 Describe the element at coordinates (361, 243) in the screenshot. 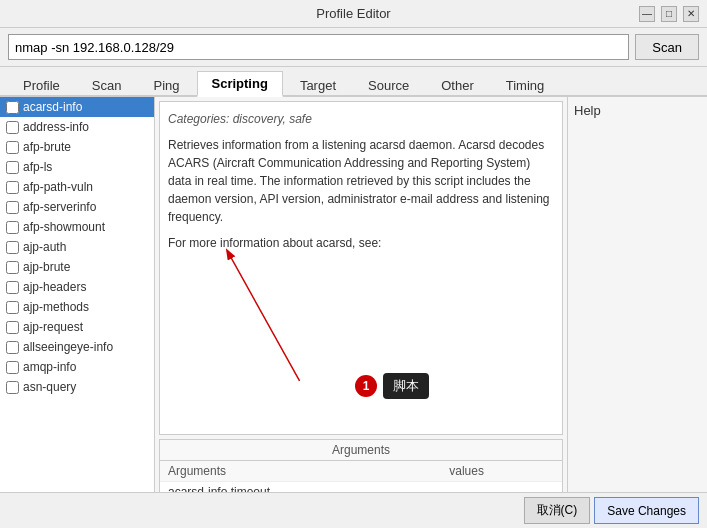

I see `more-info-text: For more information about acarsd, see:` at that location.